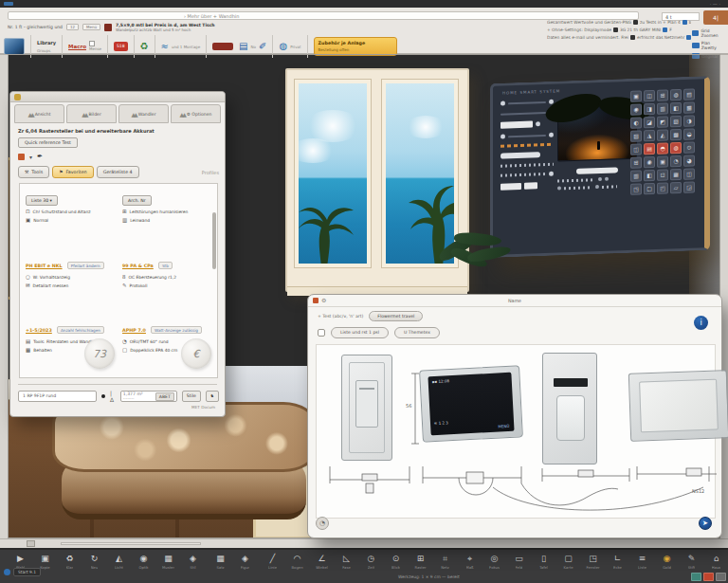 The image size is (728, 583). I want to click on image-thumbnail-button, so click(14, 46).